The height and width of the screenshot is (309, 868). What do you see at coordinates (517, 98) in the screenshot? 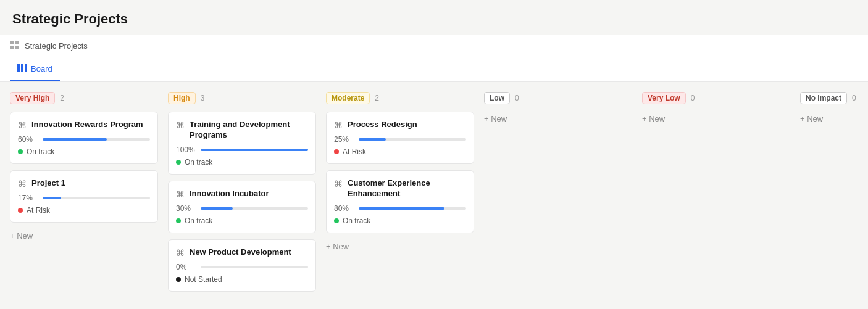
I see `column-count-low: 0` at bounding box center [517, 98].